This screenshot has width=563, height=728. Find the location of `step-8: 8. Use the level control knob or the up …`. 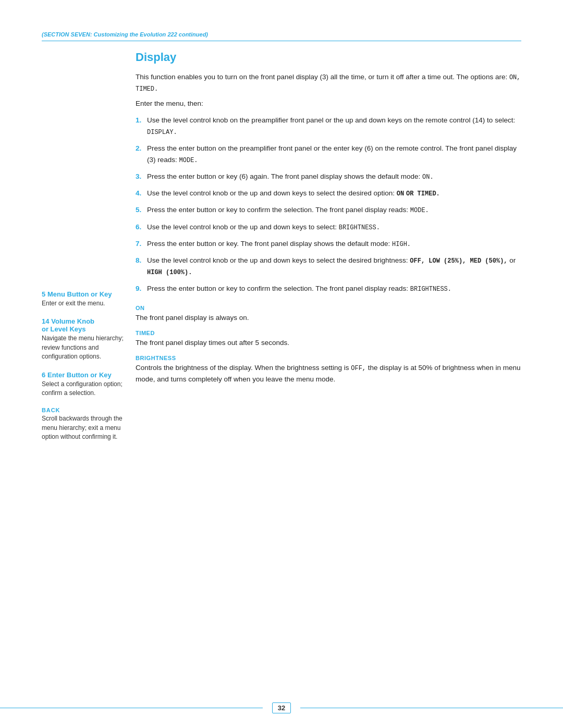

step-8: 8. Use the level control knob or the up … is located at coordinates (328, 266).